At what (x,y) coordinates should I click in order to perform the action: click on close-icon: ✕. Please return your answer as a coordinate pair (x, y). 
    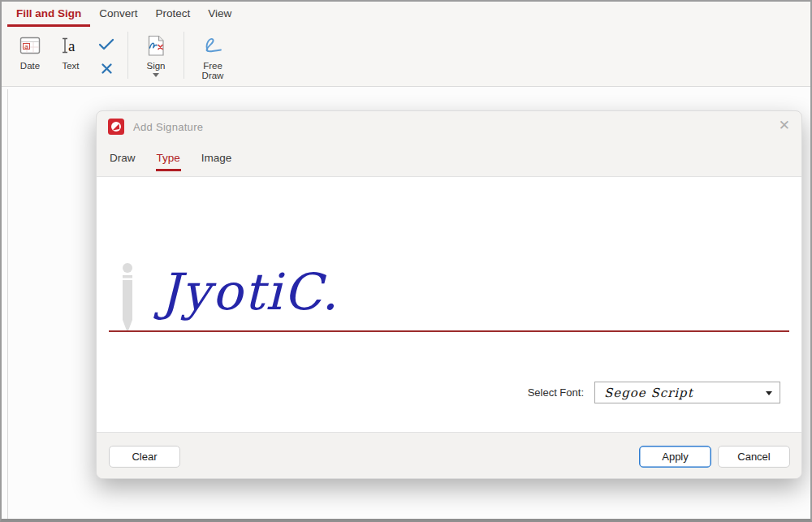
    Looking at the image, I should click on (784, 126).